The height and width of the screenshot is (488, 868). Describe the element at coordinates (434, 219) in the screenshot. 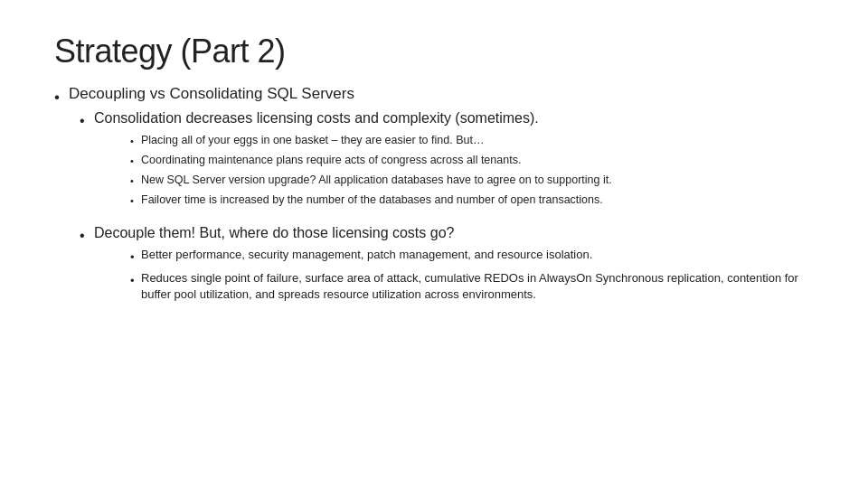

I see `gap` at that location.